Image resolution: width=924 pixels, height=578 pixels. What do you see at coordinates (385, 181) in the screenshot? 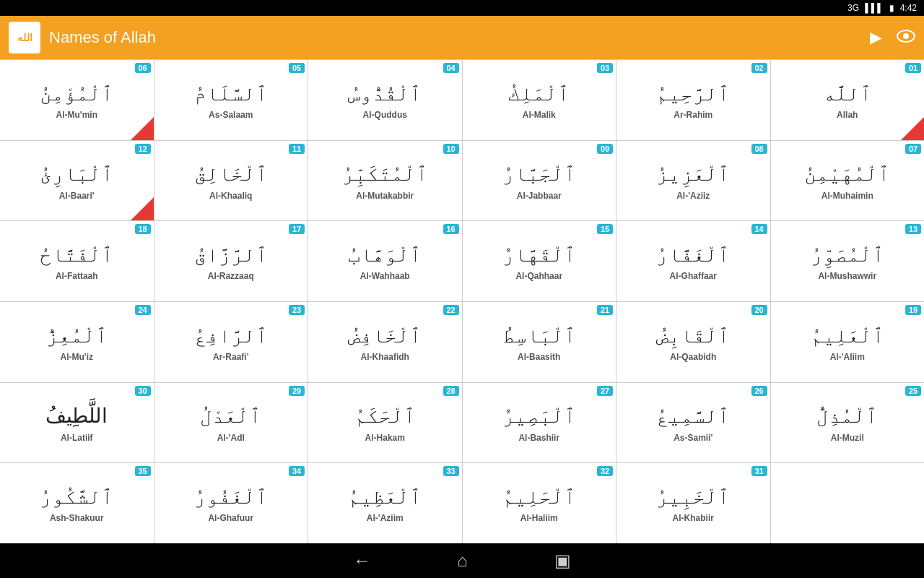
I see `name-cell-10: 10ٱلْمُتَكَبِّرُAl-Mutakabbir` at bounding box center [385, 181].